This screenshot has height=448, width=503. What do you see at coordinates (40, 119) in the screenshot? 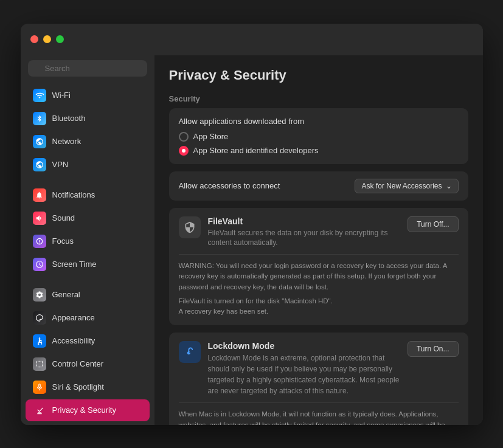
I see `bluetooth-icon` at bounding box center [40, 119].